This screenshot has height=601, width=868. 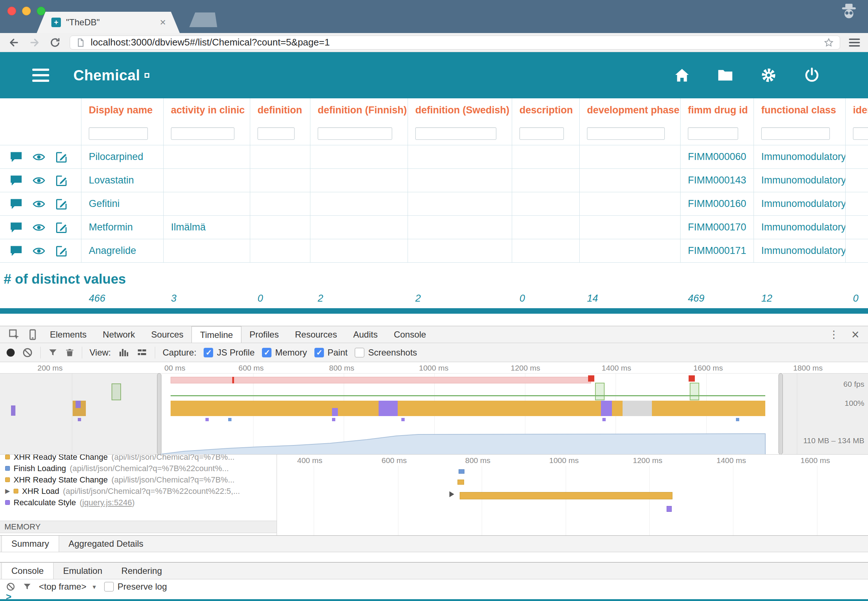 What do you see at coordinates (11, 352) in the screenshot?
I see `record-button` at bounding box center [11, 352].